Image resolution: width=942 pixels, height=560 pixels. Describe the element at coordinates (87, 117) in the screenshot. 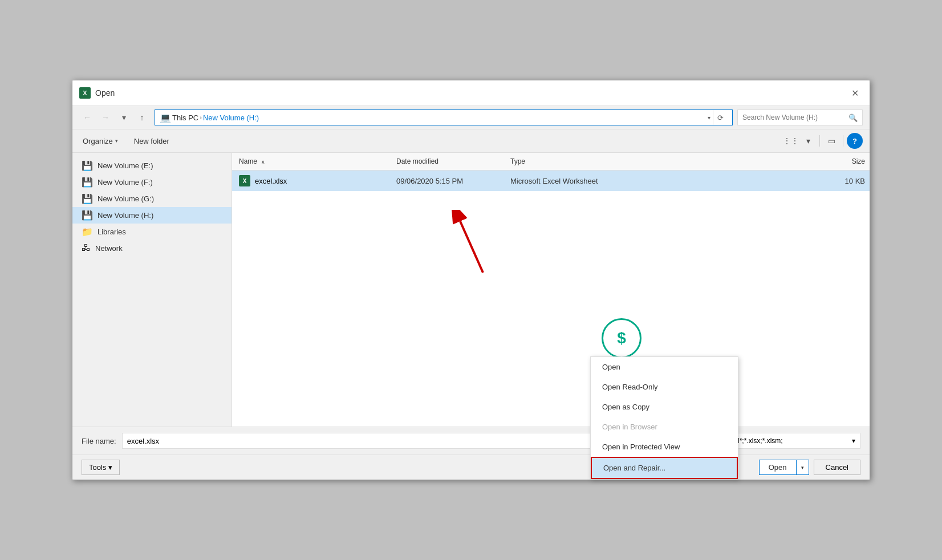

I see `back-button: ←` at that location.